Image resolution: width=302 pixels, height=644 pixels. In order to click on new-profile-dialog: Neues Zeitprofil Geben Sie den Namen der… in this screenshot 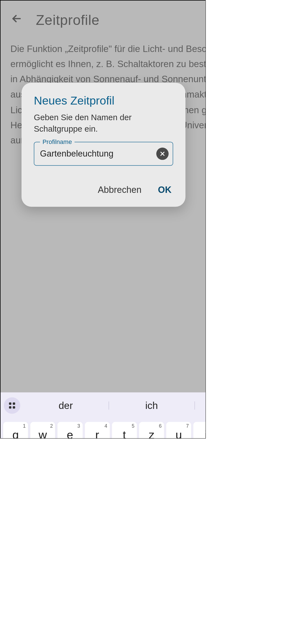, I will do `click(103, 145)`.